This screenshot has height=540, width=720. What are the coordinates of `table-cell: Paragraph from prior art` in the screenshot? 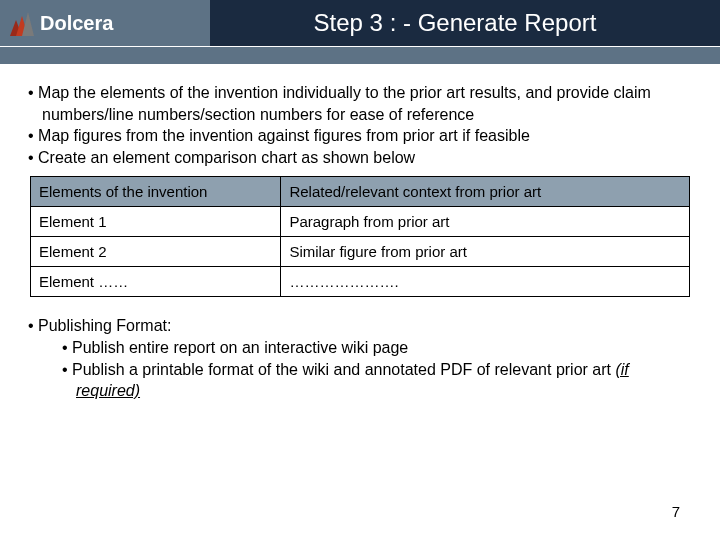 It's located at (486, 222).